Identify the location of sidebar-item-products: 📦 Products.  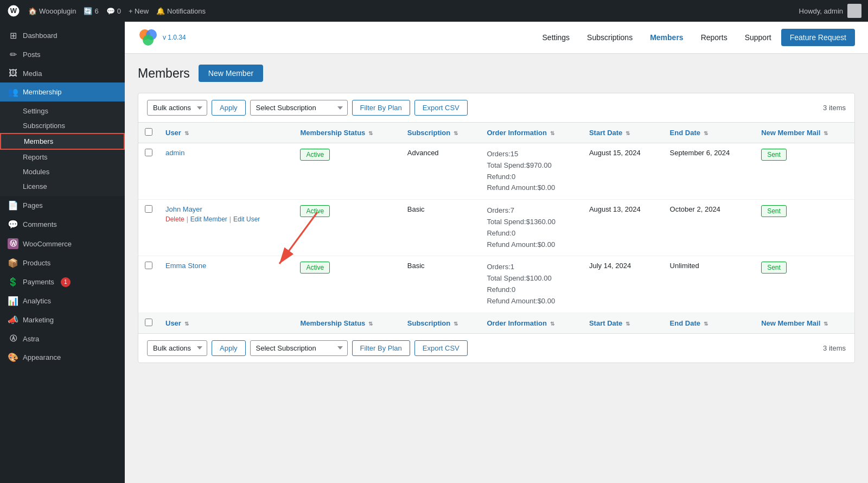
(62, 263).